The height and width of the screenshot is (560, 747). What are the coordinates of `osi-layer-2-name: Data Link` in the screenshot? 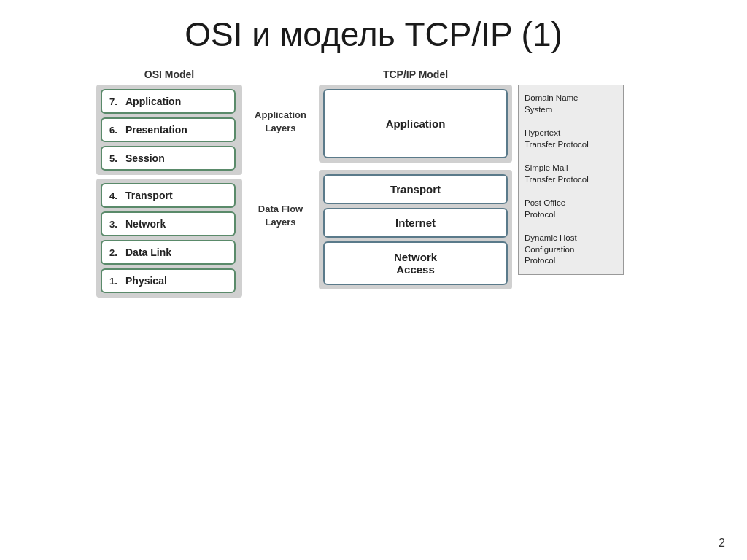 It's located at (149, 252).